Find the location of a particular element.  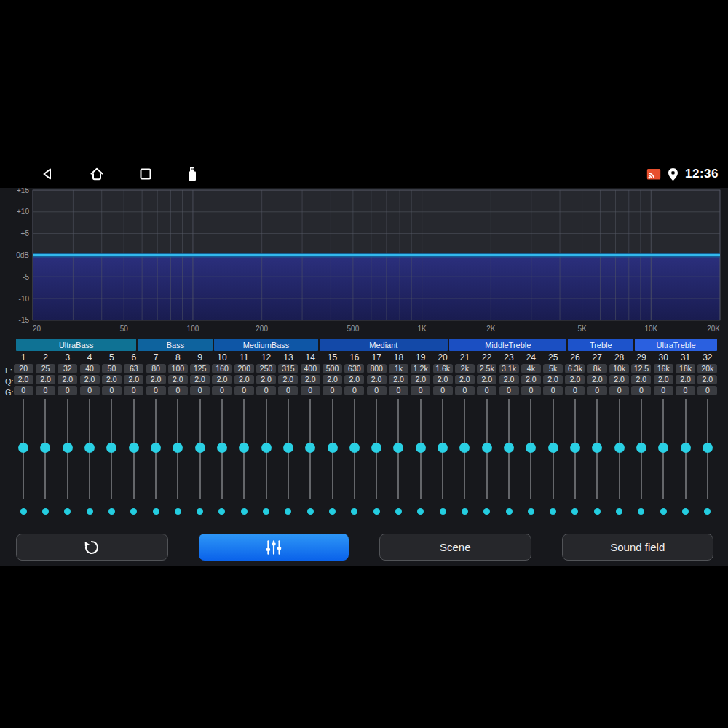

group-segment-bass: Bass is located at coordinates (175, 345).